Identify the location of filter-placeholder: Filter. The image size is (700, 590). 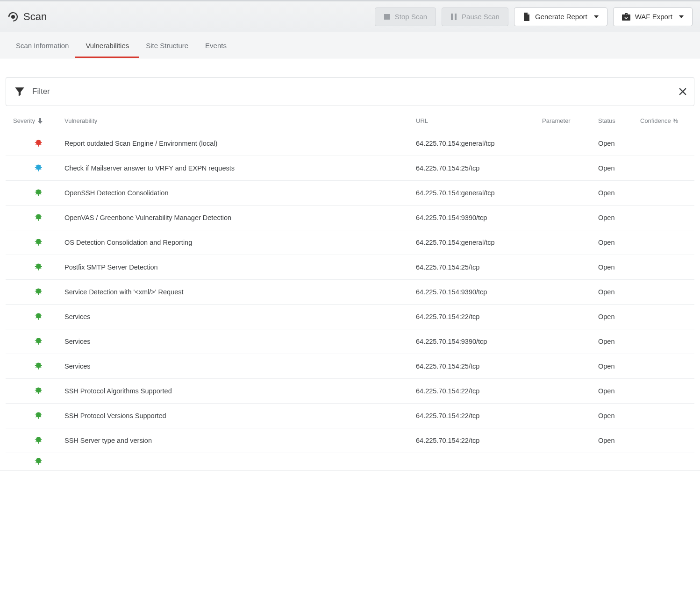
(41, 92).